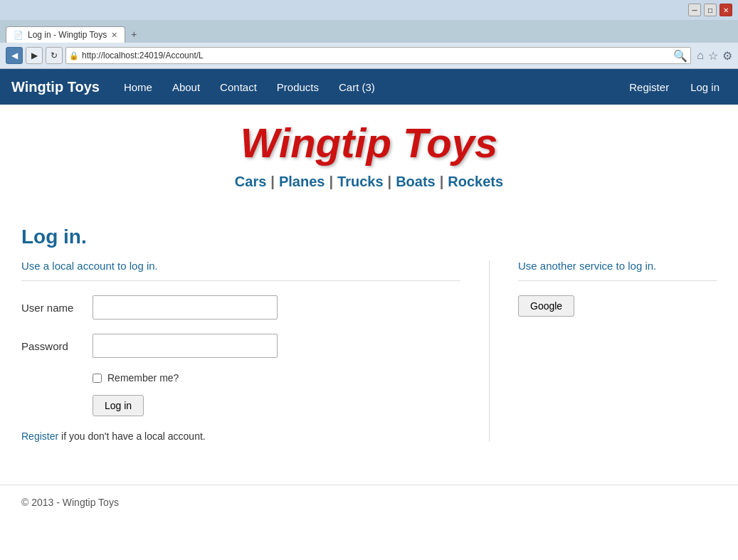 The width and height of the screenshot is (738, 560). I want to click on register-note-text: if you don't have a local account., so click(132, 436).